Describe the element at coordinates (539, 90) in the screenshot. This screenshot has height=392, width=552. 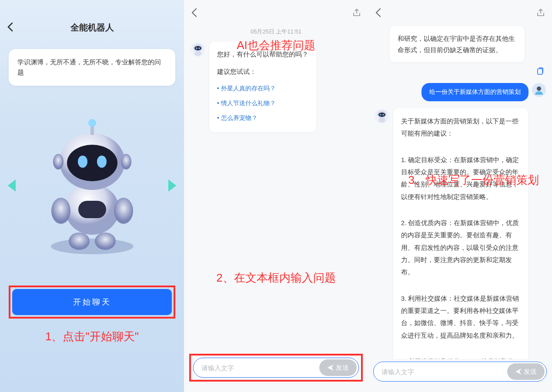
I see `user-avatar-icon` at that location.